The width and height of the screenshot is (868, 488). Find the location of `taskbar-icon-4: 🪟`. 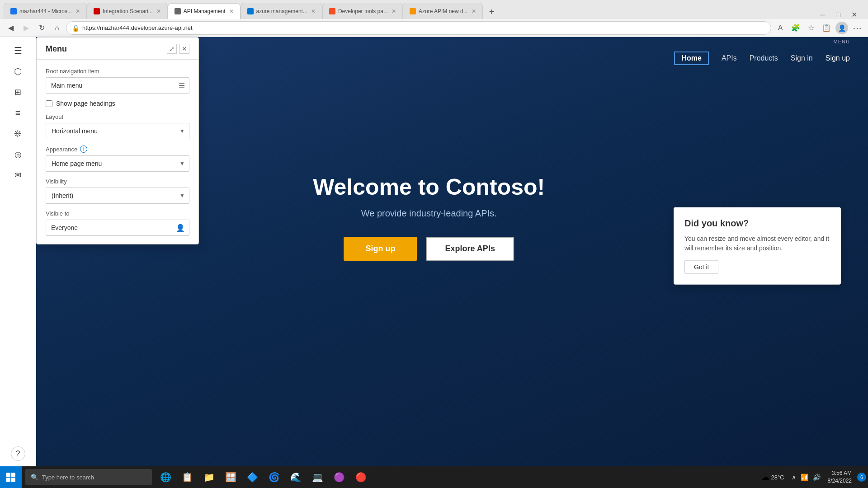

taskbar-icon-4: 🪟 is located at coordinates (231, 477).